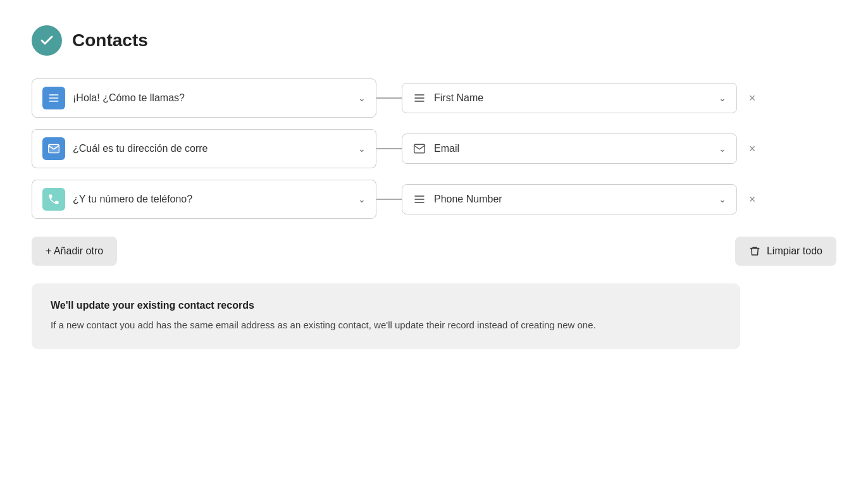  Describe the element at coordinates (434, 149) in the screenshot. I see `mapping-row: ¿Cuál es tu dirección de corre ⌄ Email ⌄…` at that location.